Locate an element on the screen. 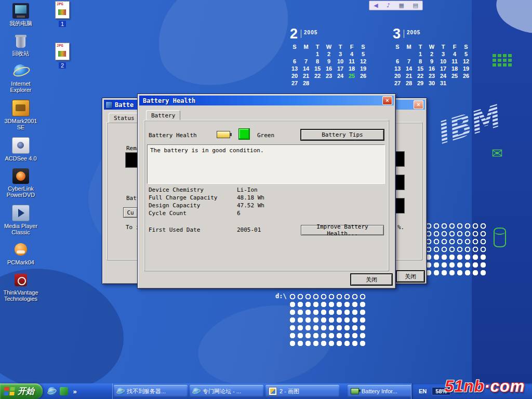  desktop-icon-thinkvantage-technologies: ThinkVantage Technologies is located at coordinates (21, 287).